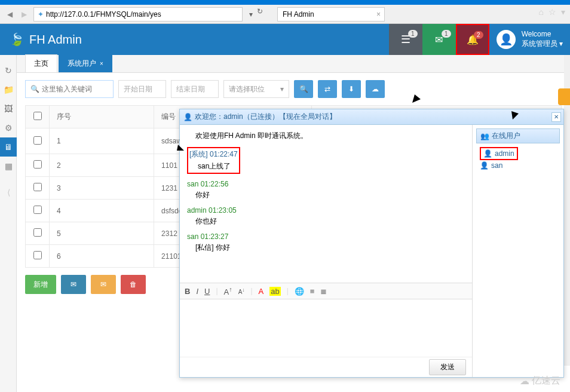  Describe the element at coordinates (563, 12) in the screenshot. I see `menu-icon: ▾` at that location.